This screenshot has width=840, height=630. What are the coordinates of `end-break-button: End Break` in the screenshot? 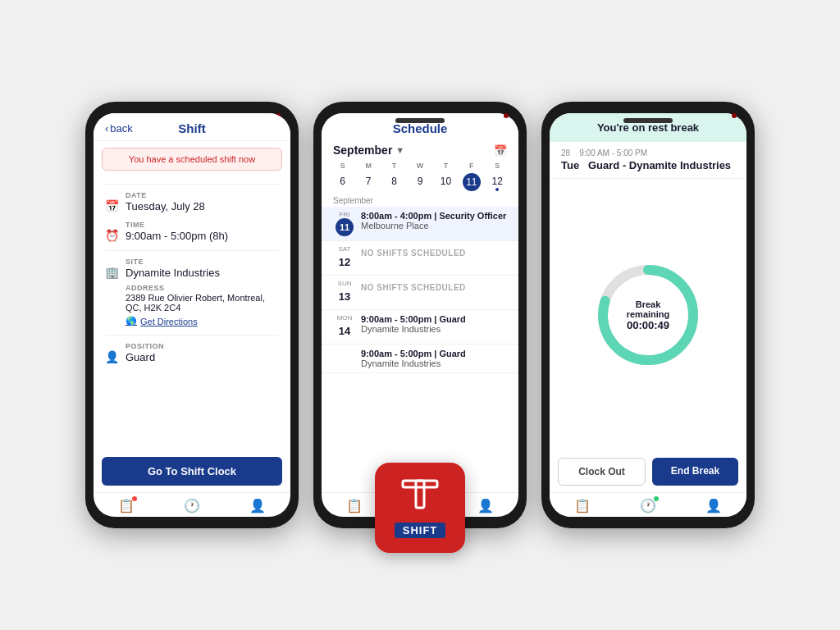 It's located at (696, 472).